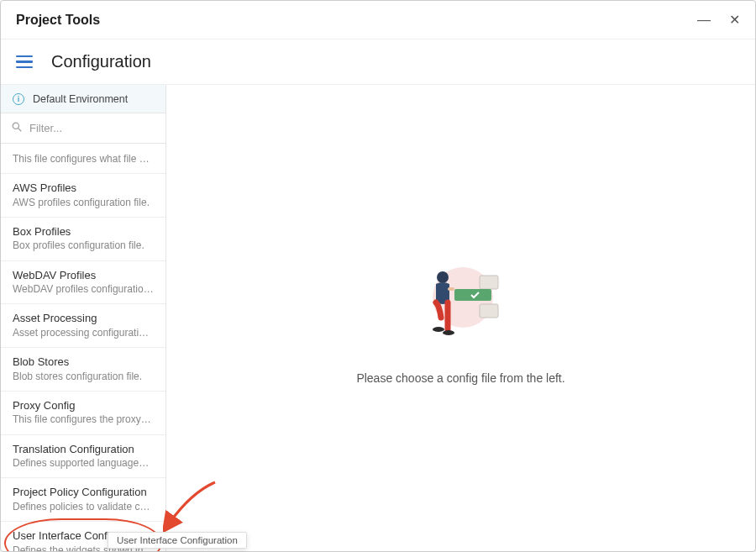 This screenshot has height=552, width=756. What do you see at coordinates (83, 289) in the screenshot?
I see `config-item-desc: WebDAV profiles configuration file.` at bounding box center [83, 289].